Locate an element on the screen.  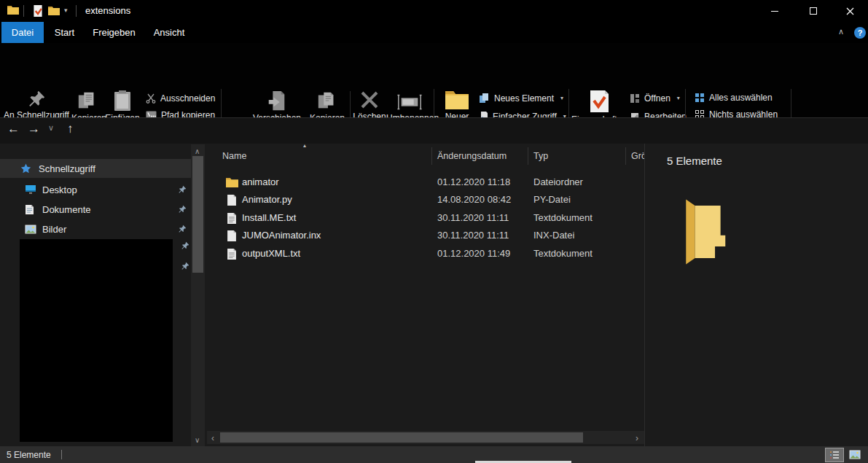
column-header-name: Name is located at coordinates (235, 156).